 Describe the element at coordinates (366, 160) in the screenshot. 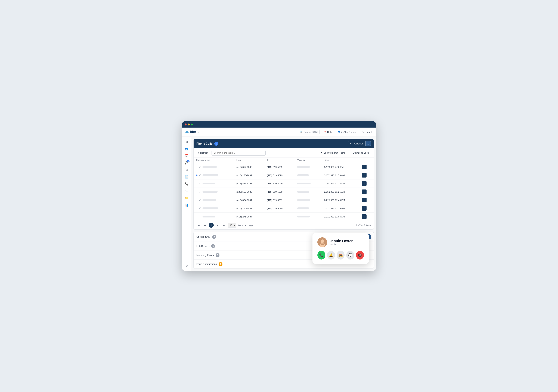

I see `col-actions` at that location.